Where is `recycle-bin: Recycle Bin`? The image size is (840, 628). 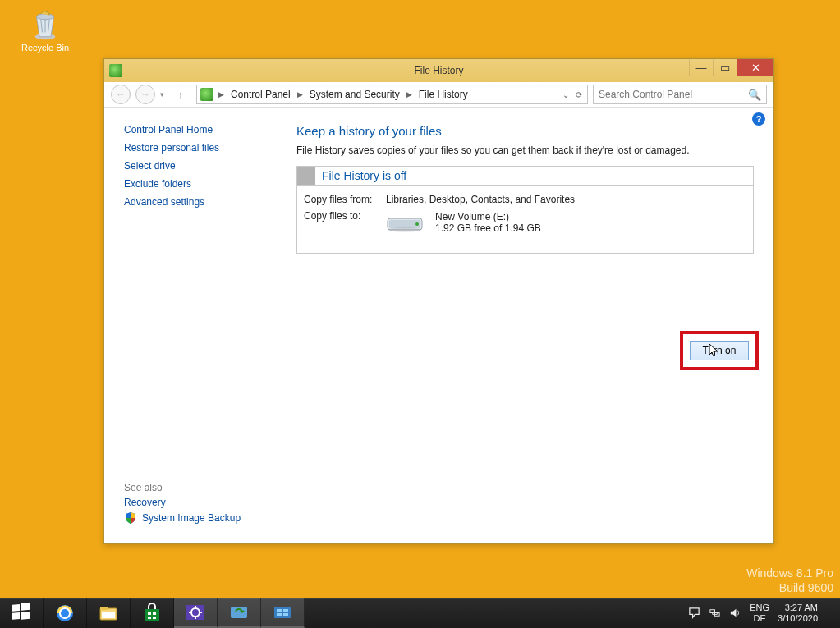
recycle-bin: Recycle Bin is located at coordinates (45, 30).